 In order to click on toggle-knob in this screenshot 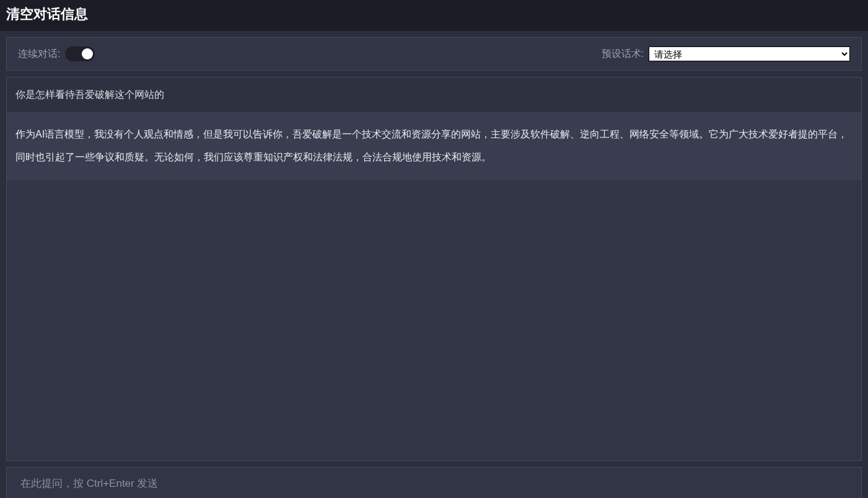, I will do `click(87, 54)`.